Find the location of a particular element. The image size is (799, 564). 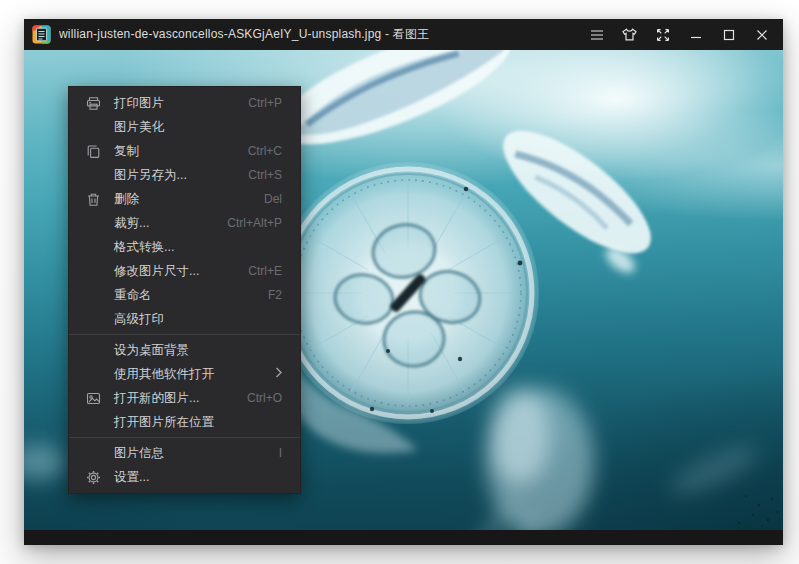

menu-item-advanced-print: 高级打印 is located at coordinates (184, 319).